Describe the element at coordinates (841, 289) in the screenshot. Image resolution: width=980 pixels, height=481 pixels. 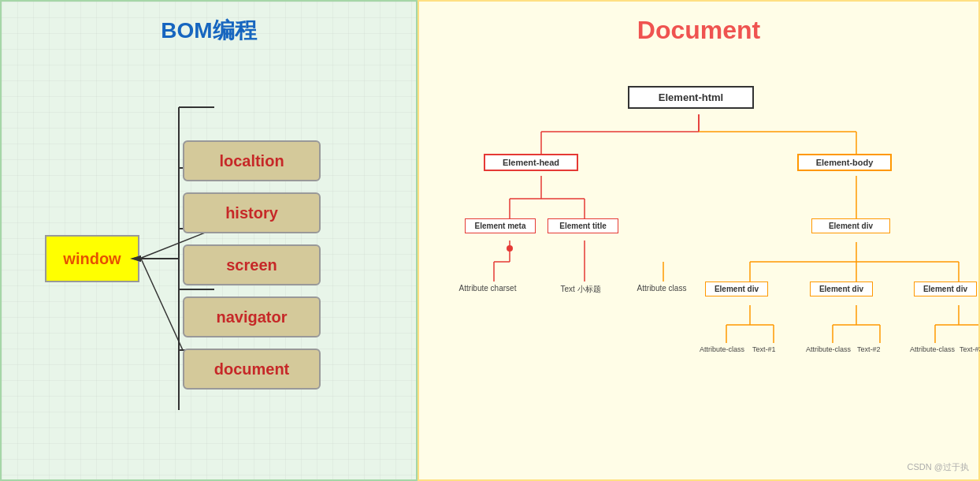
I see `node-element-div-2: Element div` at that location.